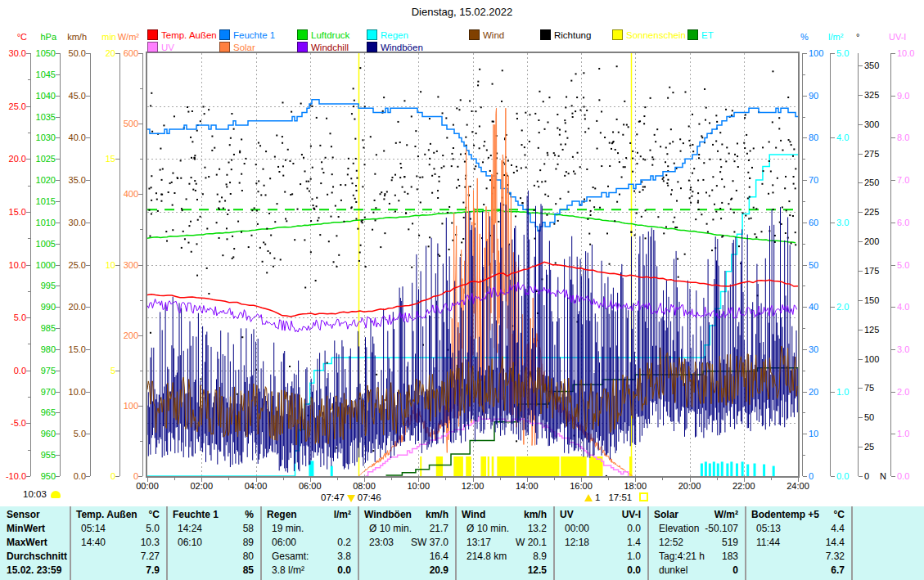  What do you see at coordinates (306, 556) in the screenshot?
I see `table-cell-value: 3.8` at bounding box center [306, 556].